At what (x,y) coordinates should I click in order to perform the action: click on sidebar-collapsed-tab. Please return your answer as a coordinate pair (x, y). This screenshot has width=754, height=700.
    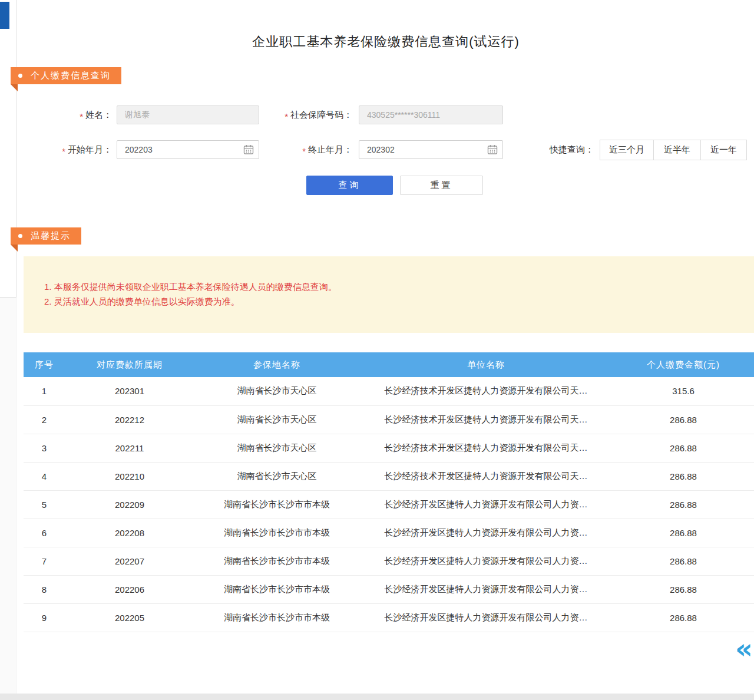
    Looking at the image, I should click on (5, 15).